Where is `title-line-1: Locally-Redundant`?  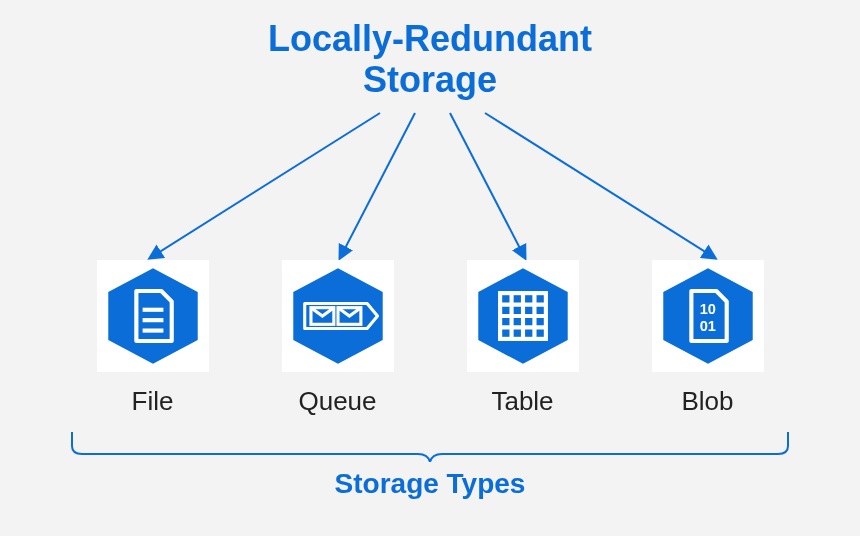
title-line-1: Locally-Redundant is located at coordinates (430, 38).